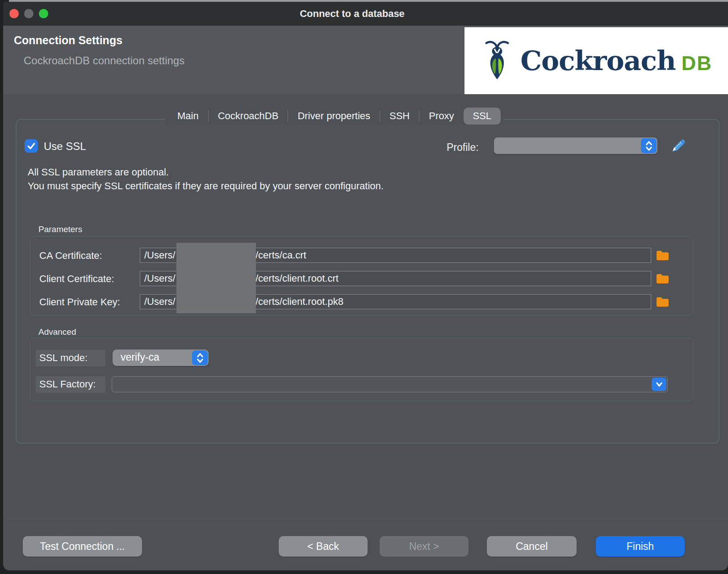 The image size is (728, 574). What do you see at coordinates (678, 146) in the screenshot?
I see `edit-profile-pencil-icon` at bounding box center [678, 146].